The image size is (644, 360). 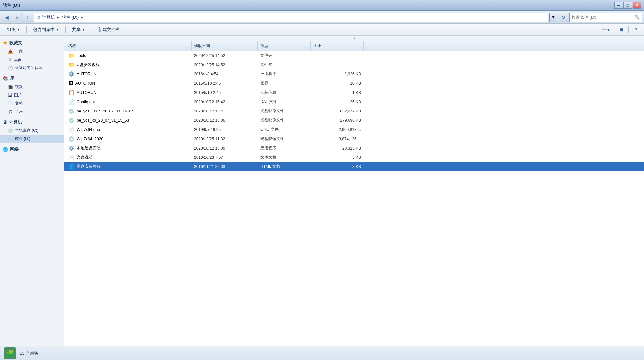 I want to click on computer-label: 计算机, so click(x=15, y=122).